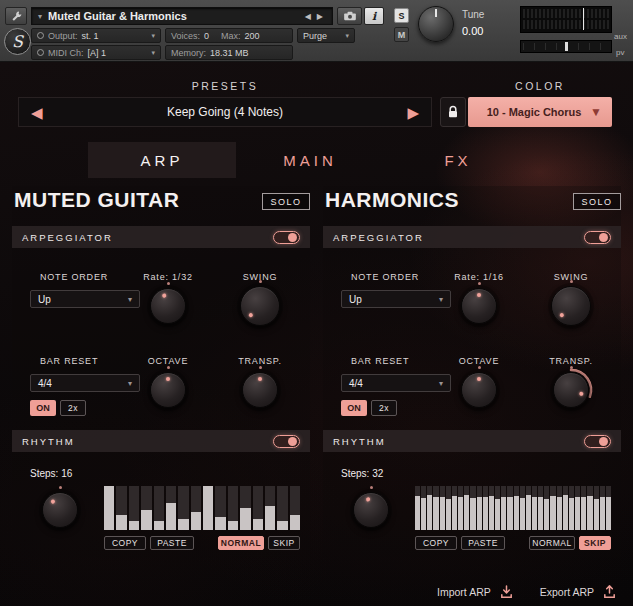 This screenshot has width=633, height=606. What do you see at coordinates (540, 112) in the screenshot?
I see `color-select: 10 - Magic Chorus ▼` at bounding box center [540, 112].